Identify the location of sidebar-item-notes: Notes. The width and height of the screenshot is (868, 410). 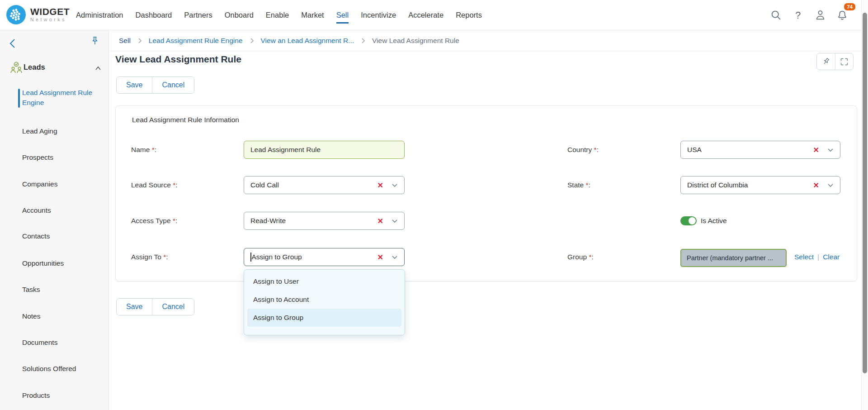
(32, 316).